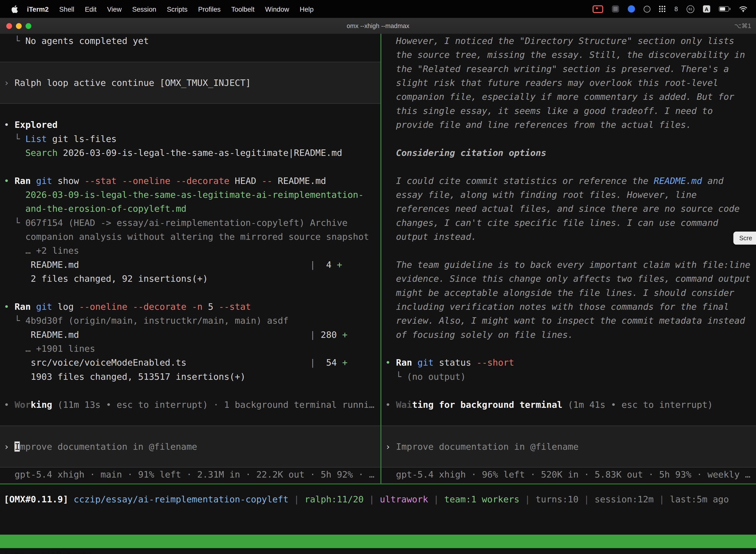  Describe the element at coordinates (277, 9) in the screenshot. I see `menu-item-window: Window` at that location.